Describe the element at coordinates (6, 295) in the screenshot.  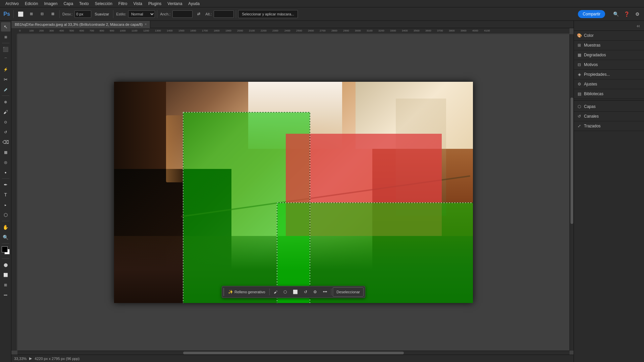
I see `tool-more: •••` at that location.